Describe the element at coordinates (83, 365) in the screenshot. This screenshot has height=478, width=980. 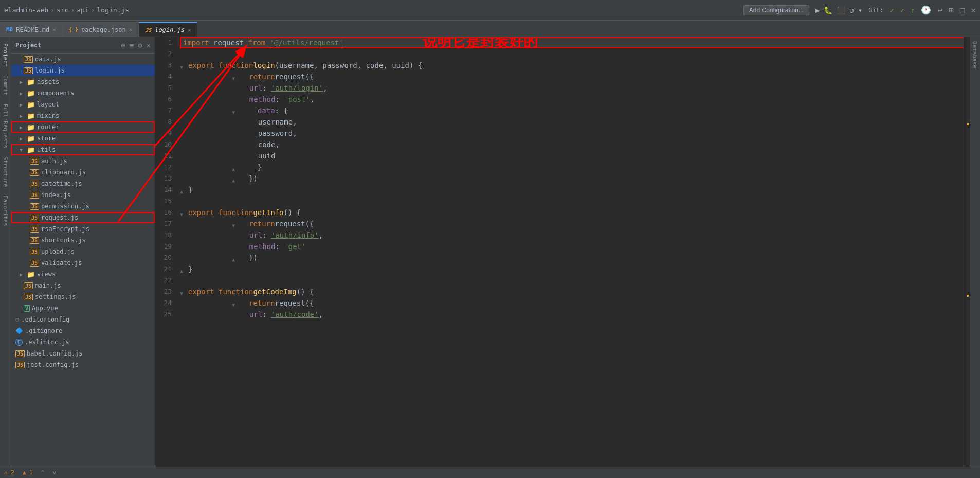
I see `tree-item-jest-config: JS jest.config.js` at that location.